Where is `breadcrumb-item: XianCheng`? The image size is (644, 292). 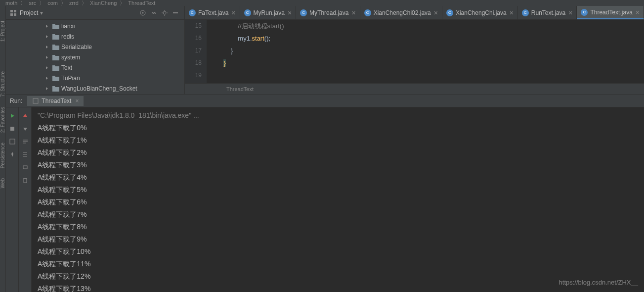
breadcrumb-item: XianCheng is located at coordinates (103, 3).